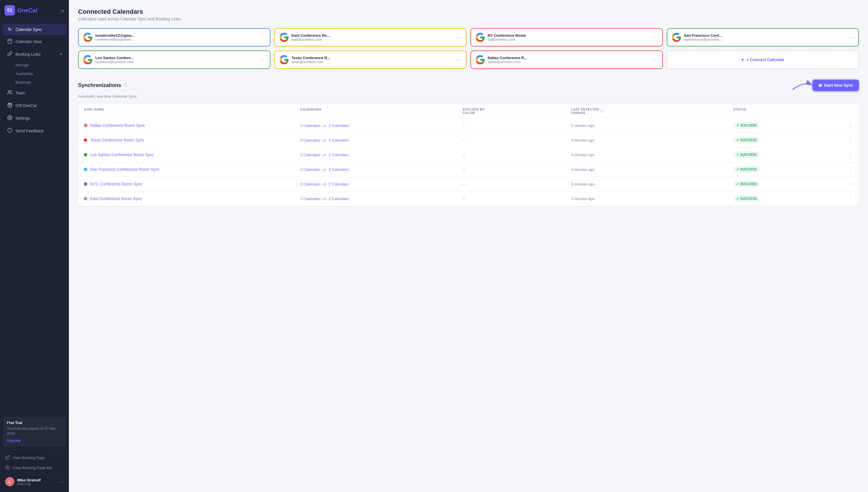 The image size is (868, 492). What do you see at coordinates (9, 42) in the screenshot?
I see `calendar-view-icon` at bounding box center [9, 42].